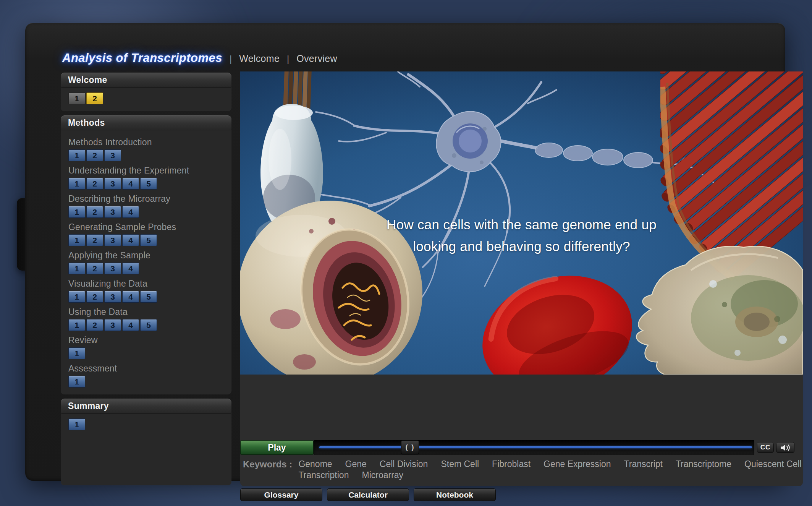 Image resolution: width=812 pixels, height=506 pixels. Describe the element at coordinates (148, 170) in the screenshot. I see `lesson-title: Understanding the Experiment` at that location.